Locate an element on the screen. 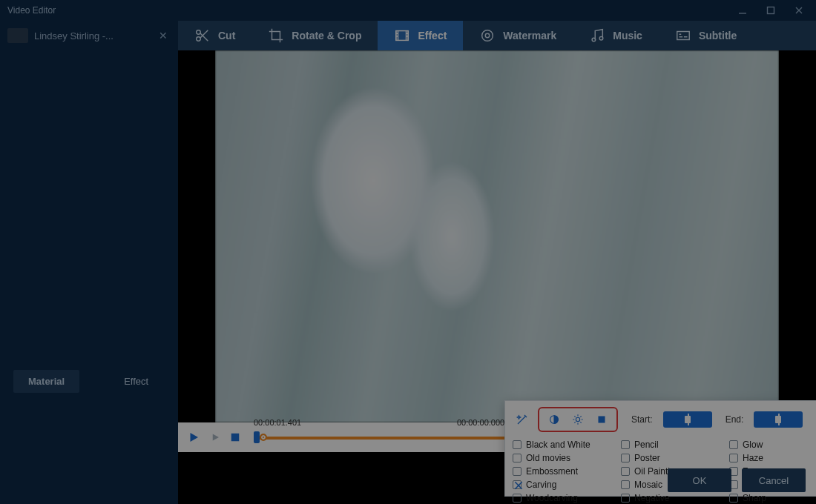 The height and width of the screenshot is (504, 816). music-note-icon is located at coordinates (597, 36).